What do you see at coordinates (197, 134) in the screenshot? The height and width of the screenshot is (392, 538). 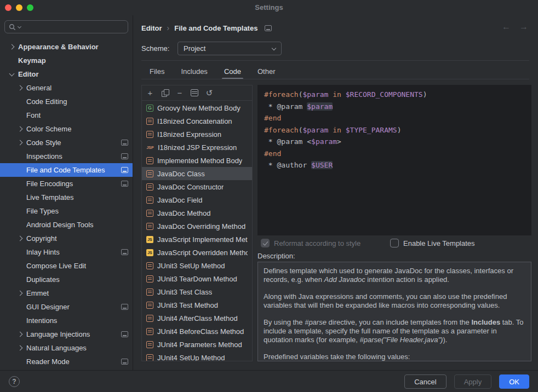 I see `template-item-i18nized-expression: I18nized Expression` at bounding box center [197, 134].